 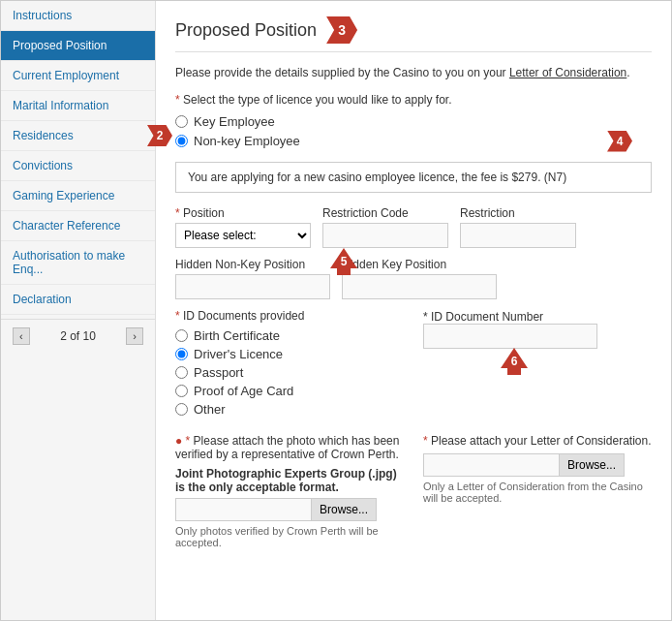 What do you see at coordinates (413, 132) in the screenshot?
I see `licence-type-radio-group: Key Employee Non-key Employee 4` at bounding box center [413, 132].